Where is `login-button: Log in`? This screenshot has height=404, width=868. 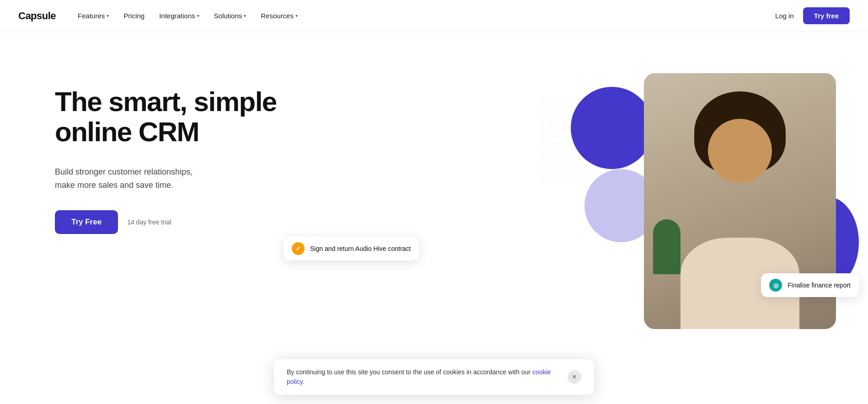
login-button: Log in is located at coordinates (785, 16).